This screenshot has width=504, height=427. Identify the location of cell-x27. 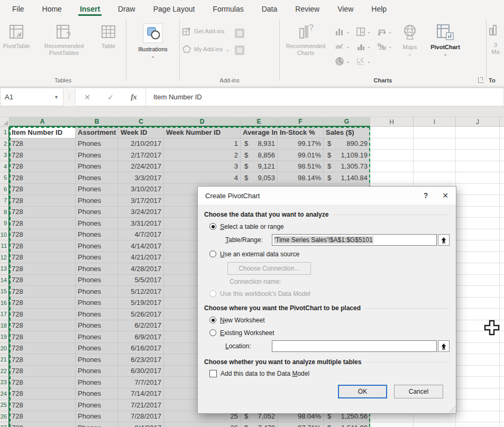
(502, 425).